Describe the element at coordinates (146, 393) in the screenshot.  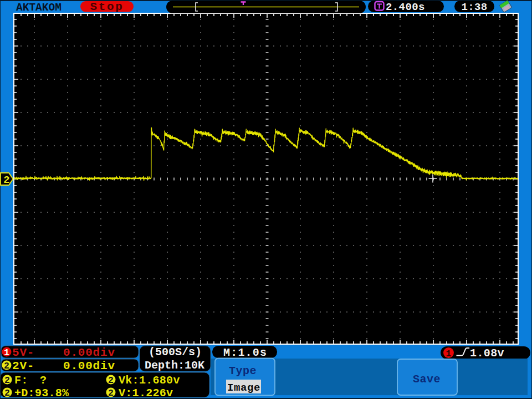
I see `svg-text: V:1.226v` at that location.